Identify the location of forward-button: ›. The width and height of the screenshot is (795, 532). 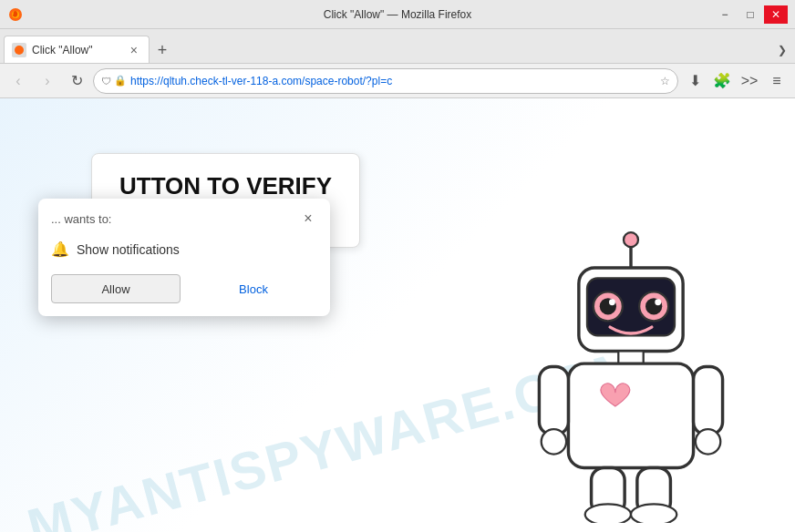
(47, 81).